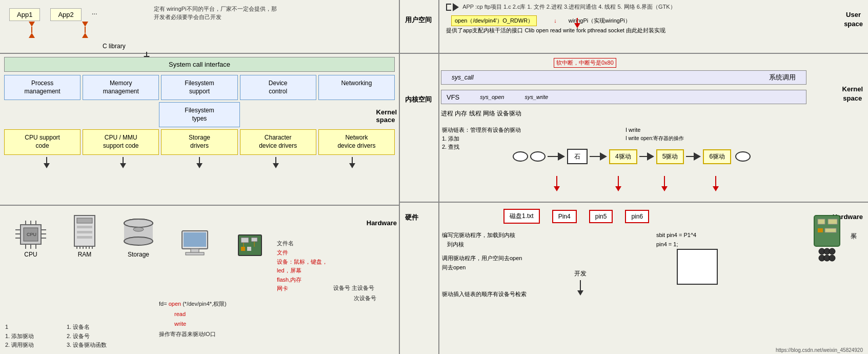 Image resolution: width=868 pixels, height=354 pixels. What do you see at coordinates (42, 142) in the screenshot?
I see `kernel-cell-cpu: CPU supportcode` at bounding box center [42, 142].